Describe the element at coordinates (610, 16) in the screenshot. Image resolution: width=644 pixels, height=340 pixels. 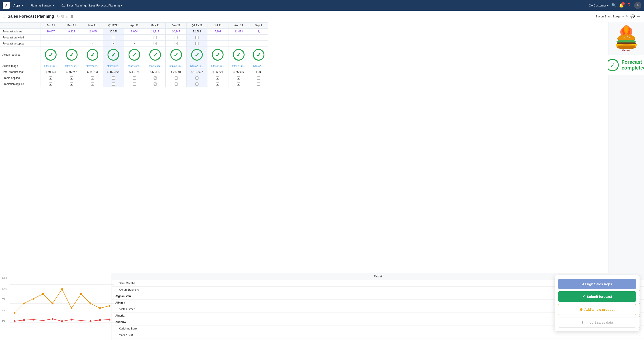
I see `entity-selector: Bacon Stack Burger ▾` at that location.